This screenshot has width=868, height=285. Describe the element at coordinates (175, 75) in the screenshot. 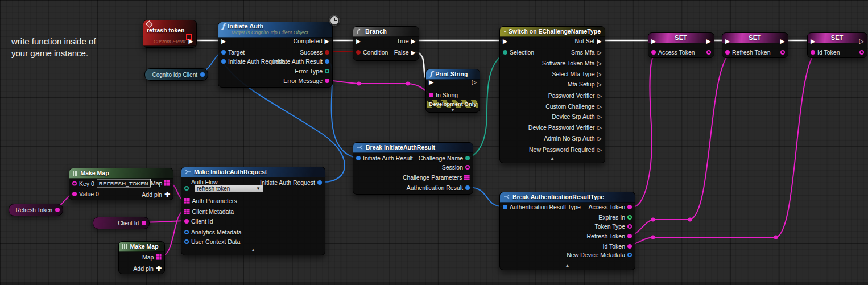

I see `variable-label: Cognito Idp Client` at that location.